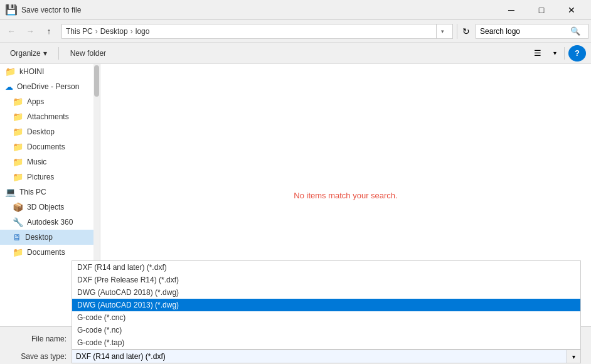 The height and width of the screenshot is (364, 591). Describe the element at coordinates (541, 10) in the screenshot. I see `maximize-button: □` at that location.